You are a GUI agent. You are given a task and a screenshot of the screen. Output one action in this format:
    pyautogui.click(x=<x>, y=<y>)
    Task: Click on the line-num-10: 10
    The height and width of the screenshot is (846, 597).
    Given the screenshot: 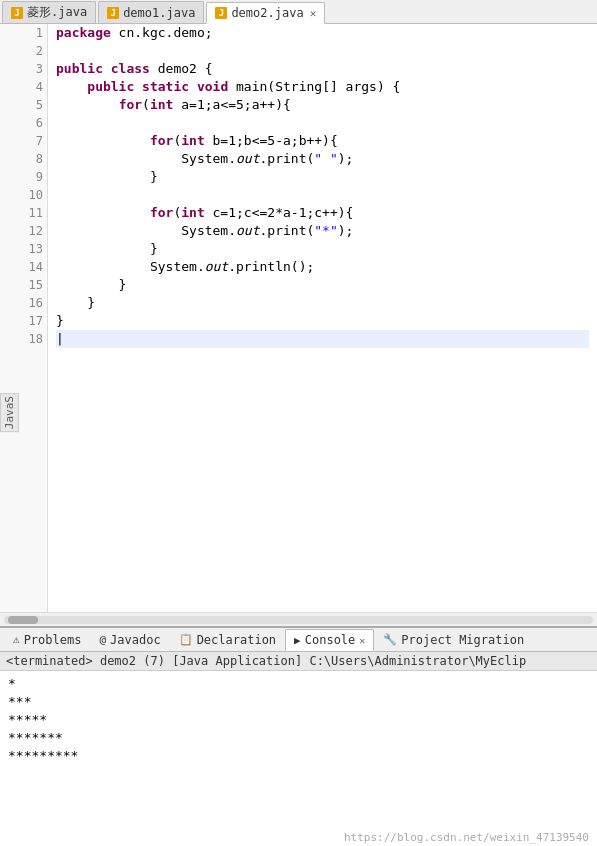 What is the action you would take?
    pyautogui.click(x=34, y=195)
    